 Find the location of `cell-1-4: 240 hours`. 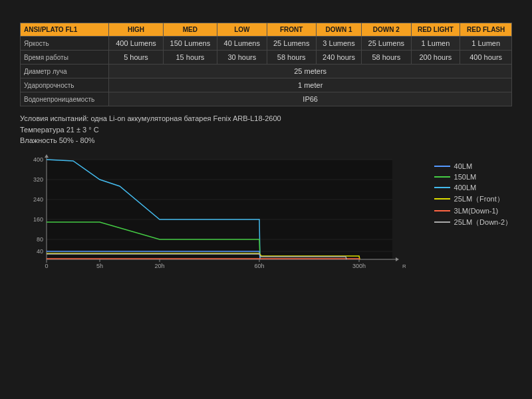

cell-1-4: 240 hours is located at coordinates (338, 57).